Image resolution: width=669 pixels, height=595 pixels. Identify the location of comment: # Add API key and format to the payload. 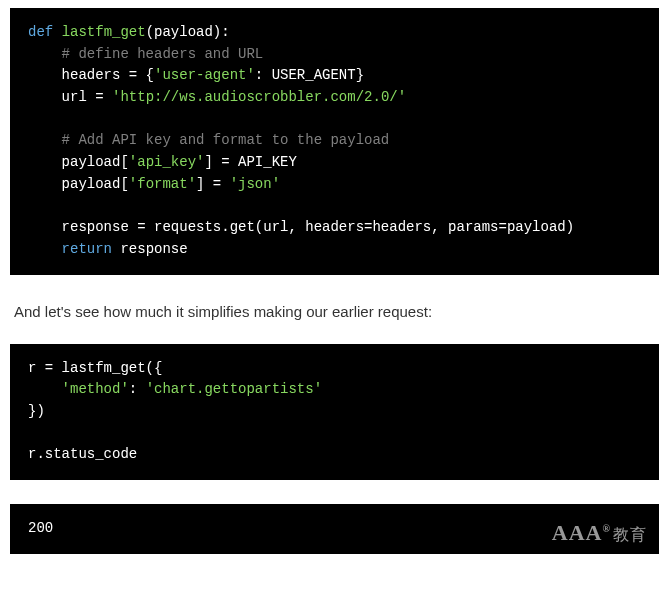
(226, 140).